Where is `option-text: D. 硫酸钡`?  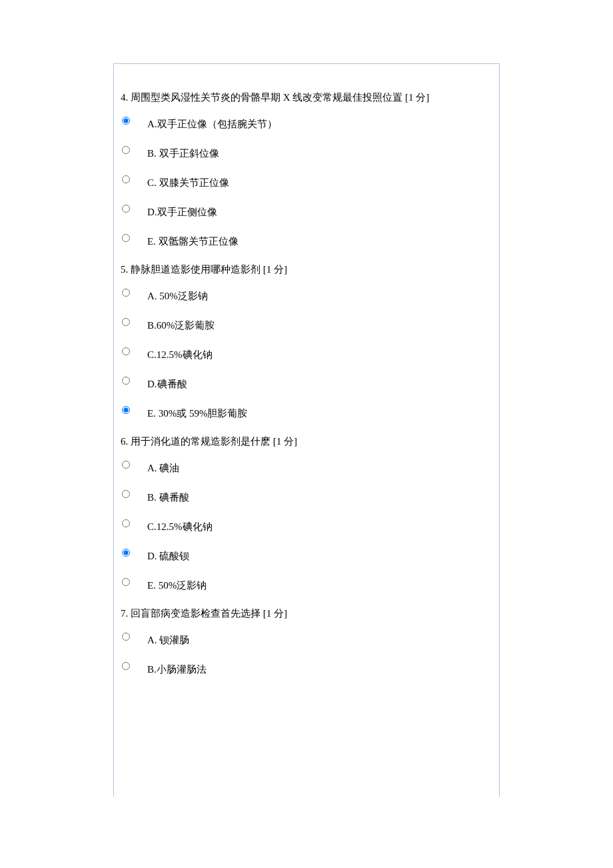
option-text: D. 硫酸钡 is located at coordinates (320, 554).